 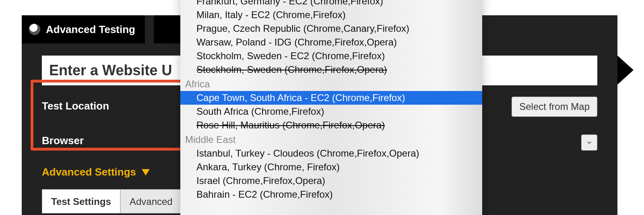 What do you see at coordinates (96, 172) in the screenshot?
I see `advanced-settings-toggle: Advanced Settings` at bounding box center [96, 172].